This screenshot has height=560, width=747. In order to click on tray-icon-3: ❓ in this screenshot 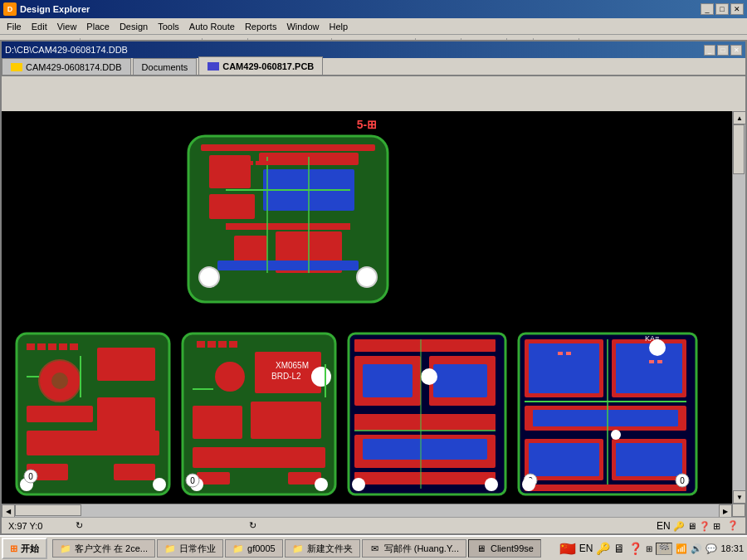, I will do `click(636, 548)`.